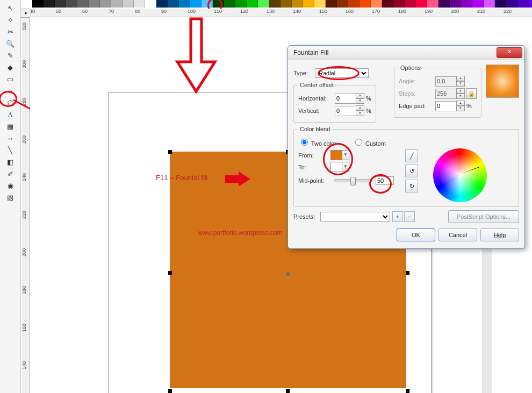 Image resolution: width=532 pixels, height=393 pixels. I want to click on ok-button: OK, so click(416, 235).